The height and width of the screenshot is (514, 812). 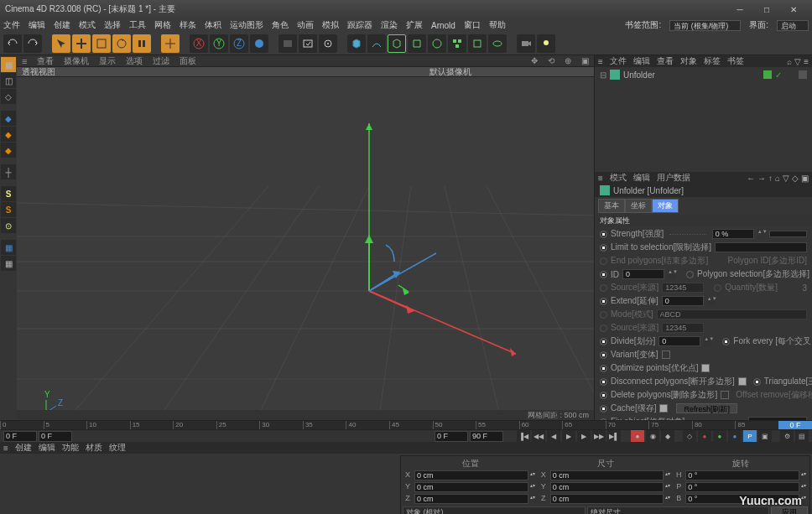 I want to click on play-button: ▶, so click(x=569, y=436).